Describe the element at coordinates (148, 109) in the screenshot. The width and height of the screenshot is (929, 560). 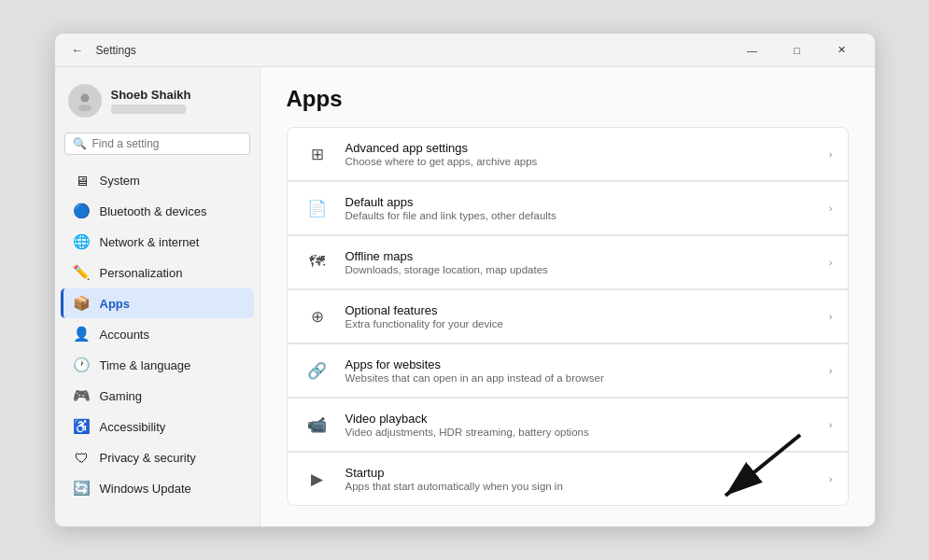
I see `user-email` at that location.